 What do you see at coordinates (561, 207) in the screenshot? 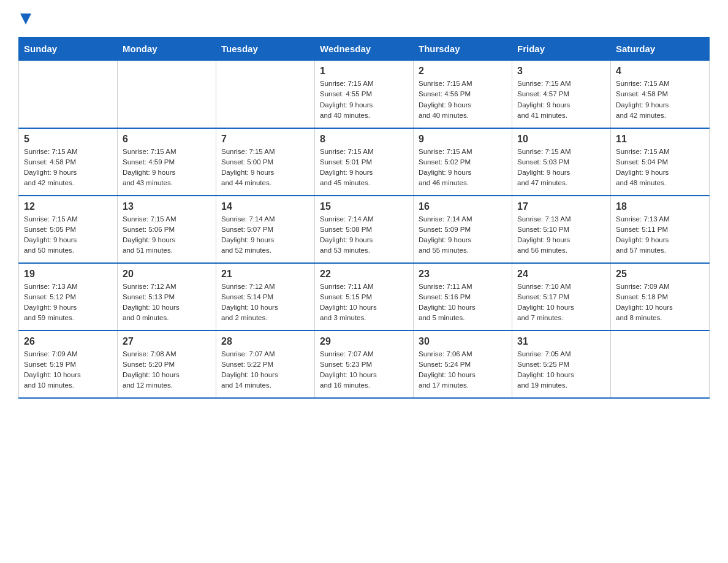
I see `day-number: 17` at bounding box center [561, 207].